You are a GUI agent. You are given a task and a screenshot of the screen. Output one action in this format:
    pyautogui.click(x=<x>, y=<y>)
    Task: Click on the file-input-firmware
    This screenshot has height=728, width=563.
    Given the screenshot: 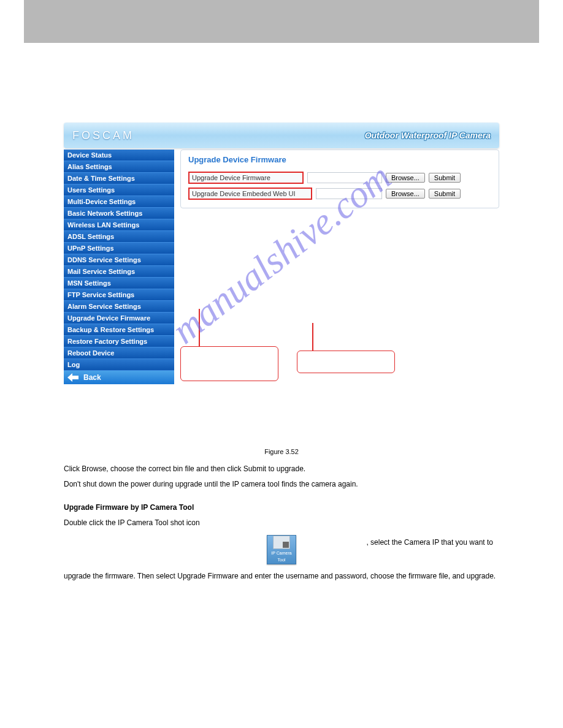 What is the action you would take?
    pyautogui.click(x=345, y=178)
    